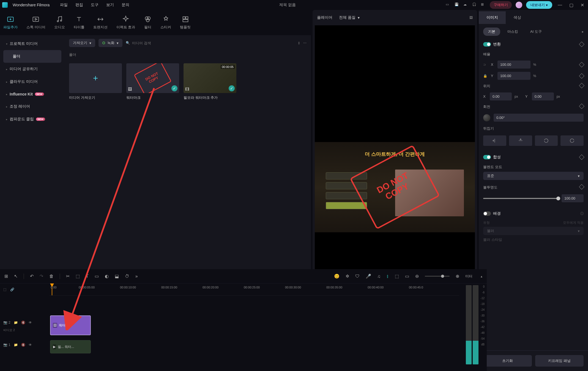 The image size is (588, 371). What do you see at coordinates (582, 214) in the screenshot?
I see `help-icon: ⓘ` at bounding box center [582, 214].